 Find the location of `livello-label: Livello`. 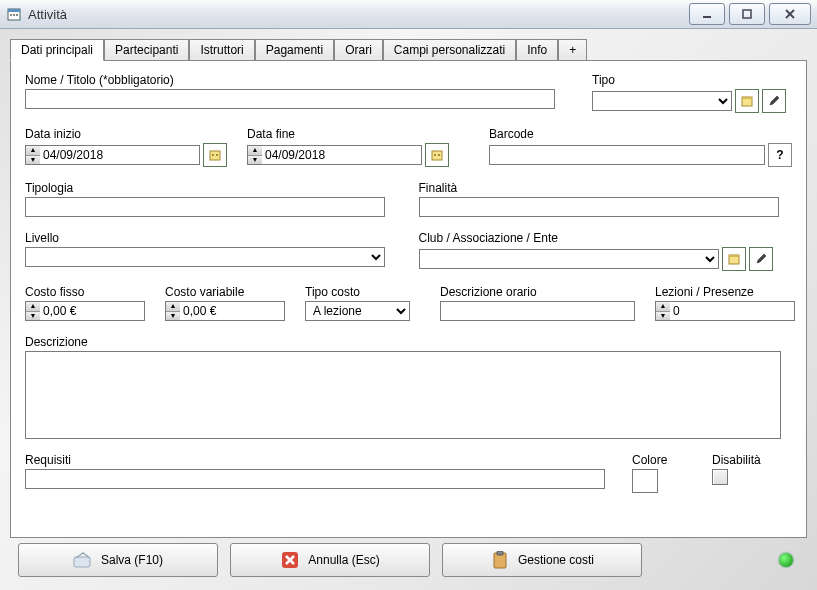

livello-label: Livello is located at coordinates (212, 238).